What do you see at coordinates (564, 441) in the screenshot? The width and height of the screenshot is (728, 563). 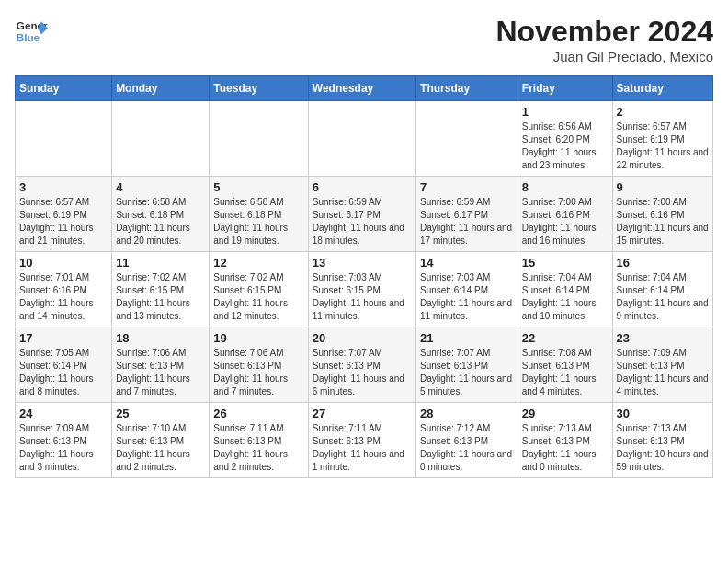 I see `calendar-cell: 29Sunrise: 7:13 AM Sunset: 6:13 PM Dayli…` at bounding box center [564, 441].